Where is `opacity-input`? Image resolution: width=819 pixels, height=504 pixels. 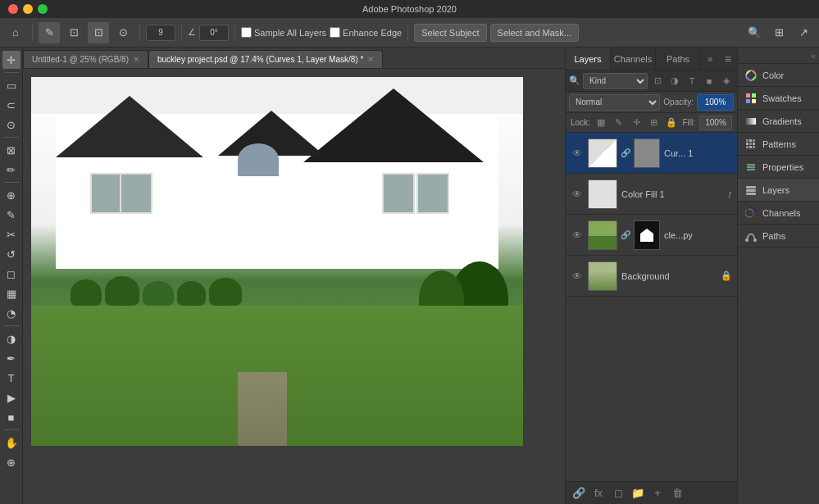 opacity-input is located at coordinates (715, 102).